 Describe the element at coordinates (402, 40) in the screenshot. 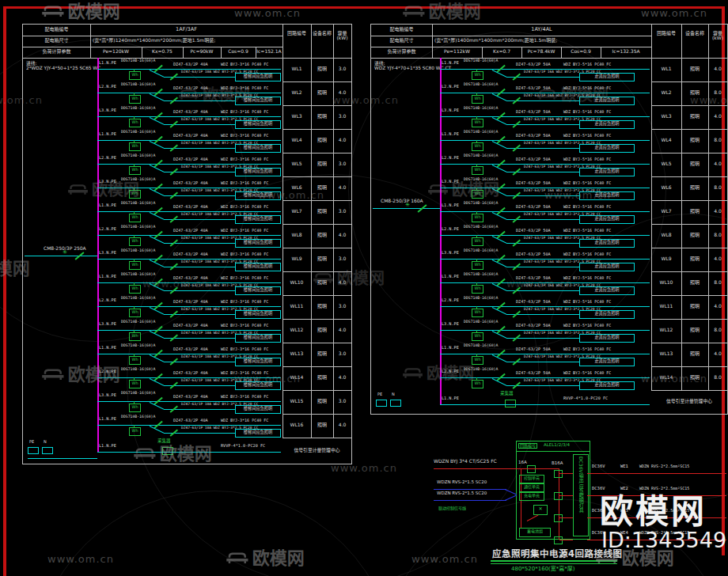

I see `panel-size-label: 配电箱尺寸` at that location.